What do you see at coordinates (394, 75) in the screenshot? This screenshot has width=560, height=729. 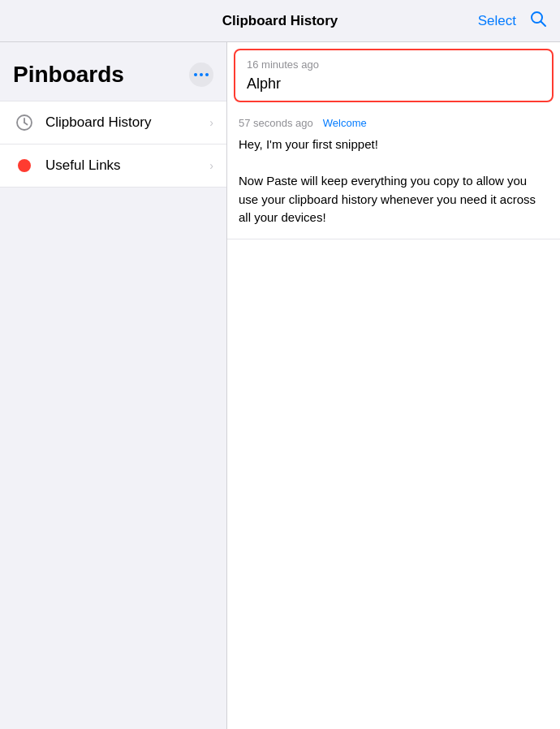 I see `clipboard-item-selected: 16 minutes ago Alphr` at bounding box center [394, 75].